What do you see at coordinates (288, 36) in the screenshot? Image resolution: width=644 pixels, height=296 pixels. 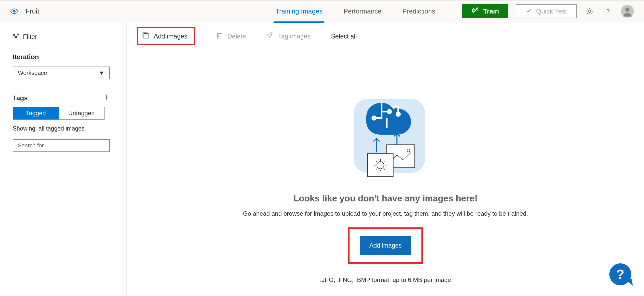 I see `toolbar-tag-images: Tag images` at bounding box center [288, 36].